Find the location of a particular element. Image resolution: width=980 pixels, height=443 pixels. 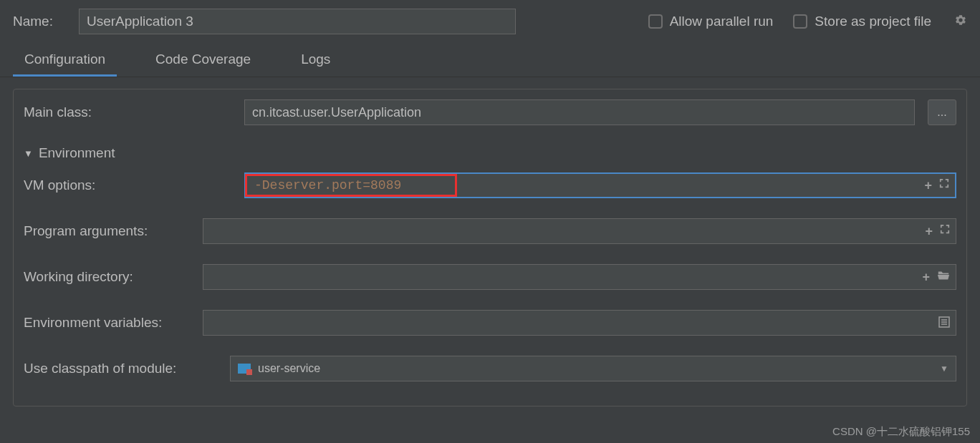

main-class-field is located at coordinates (580, 112).